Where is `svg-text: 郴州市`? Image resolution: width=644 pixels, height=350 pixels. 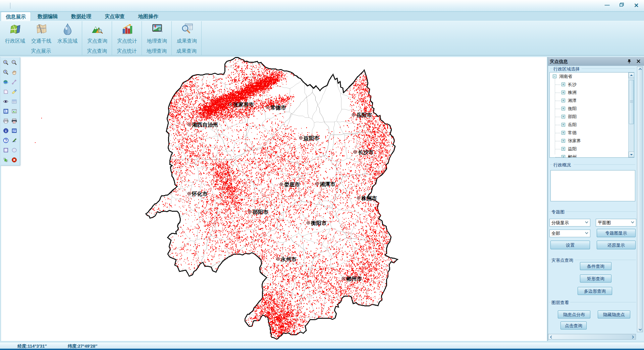
svg-text: 郴州市 is located at coordinates (354, 279).